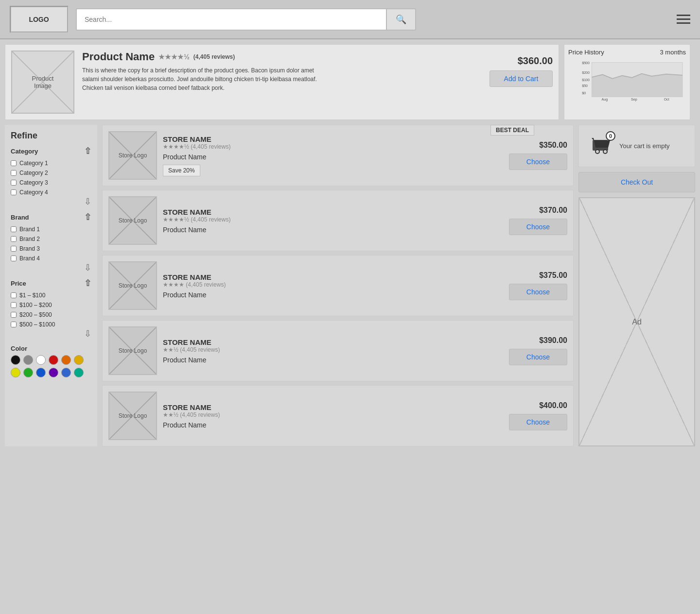  I want to click on category-scroll-down: ⇩, so click(51, 202).